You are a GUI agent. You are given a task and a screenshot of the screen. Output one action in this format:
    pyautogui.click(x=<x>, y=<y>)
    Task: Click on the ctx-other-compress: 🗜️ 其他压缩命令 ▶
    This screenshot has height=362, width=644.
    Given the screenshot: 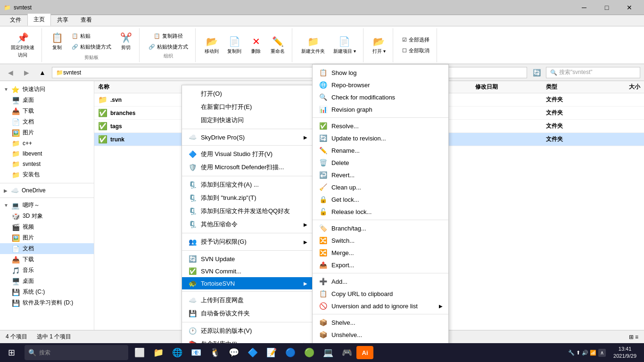 What is the action you would take?
    pyautogui.click(x=248, y=224)
    